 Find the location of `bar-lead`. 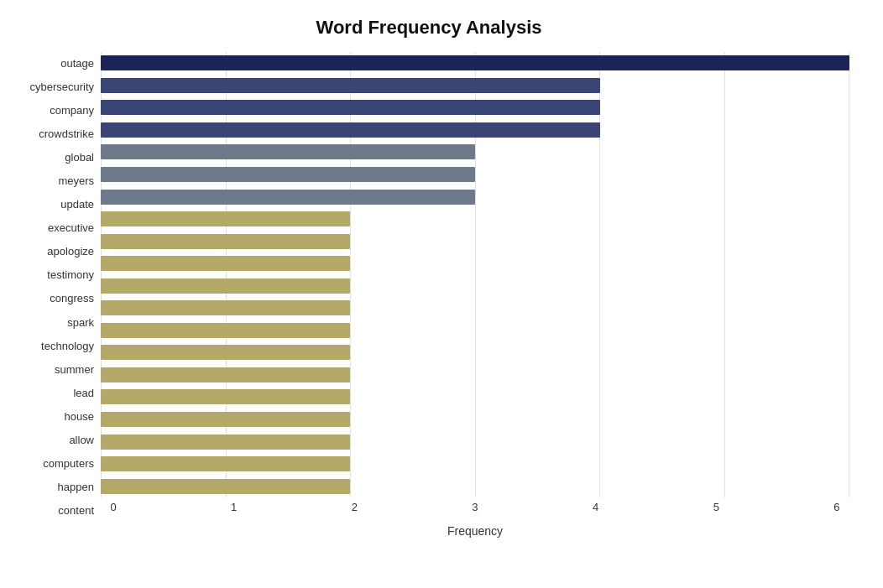

bar-lead is located at coordinates (225, 375).